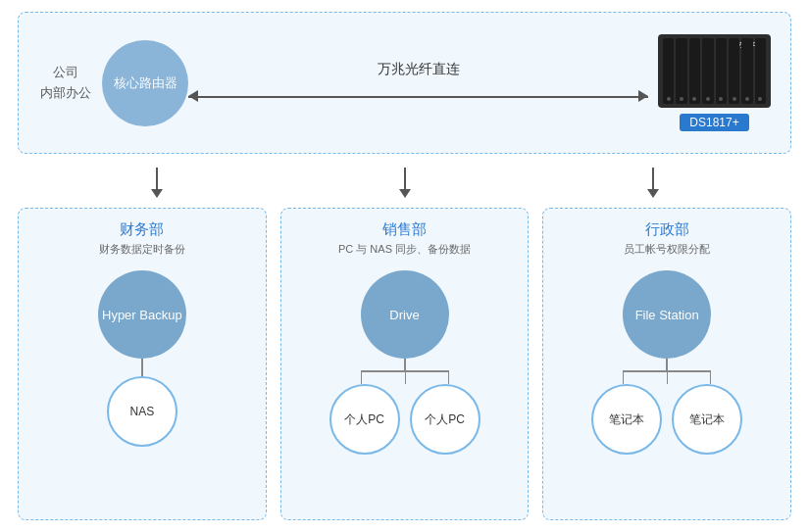 The width and height of the screenshot is (809, 532). I want to click on child-circle-pc2: 个人PC, so click(445, 419).